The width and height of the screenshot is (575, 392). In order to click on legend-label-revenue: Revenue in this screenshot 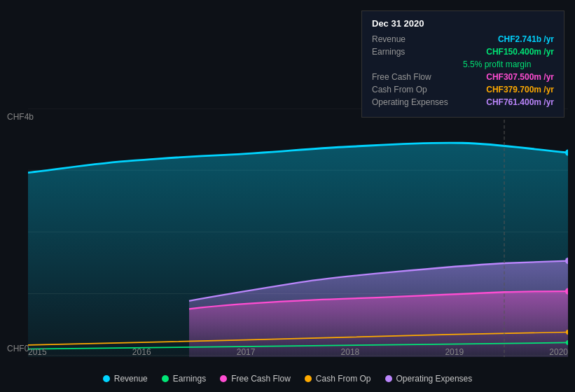, I will do `click(131, 379)`.